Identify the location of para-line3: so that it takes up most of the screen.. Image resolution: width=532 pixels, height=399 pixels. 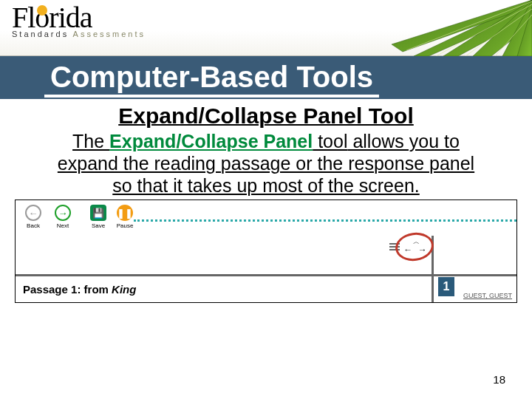
(266, 185).